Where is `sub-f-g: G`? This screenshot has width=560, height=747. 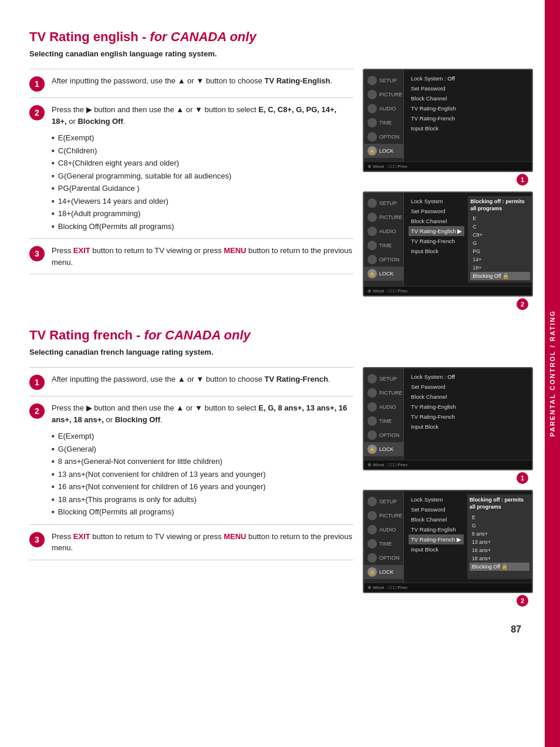 sub-f-g: G is located at coordinates (500, 526).